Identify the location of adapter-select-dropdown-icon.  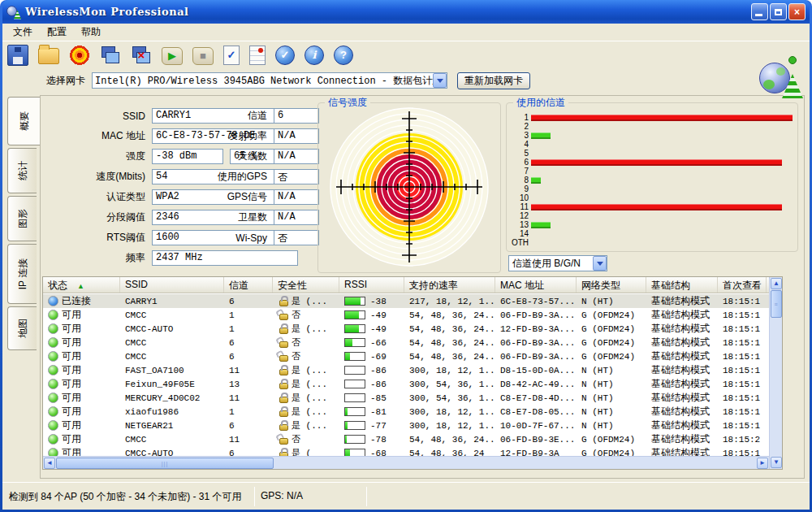
(440, 80).